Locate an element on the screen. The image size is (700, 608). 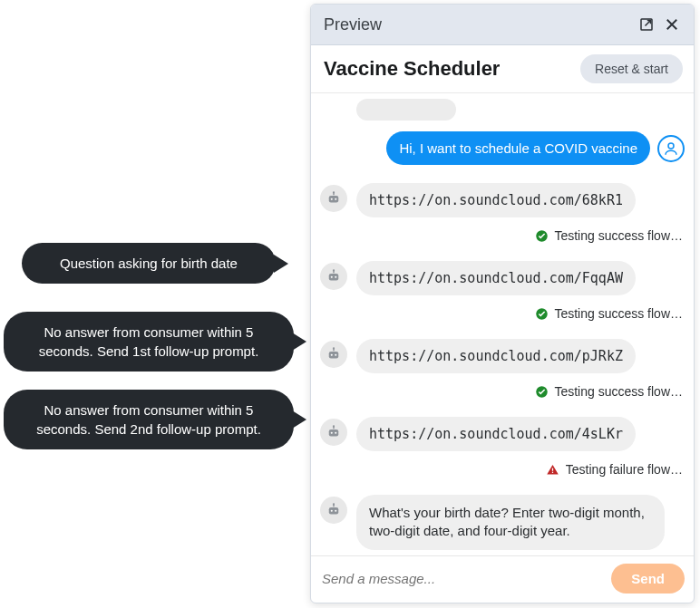
bot-message-row: What's your birth date? Enter two-digit … is located at coordinates (502, 522).